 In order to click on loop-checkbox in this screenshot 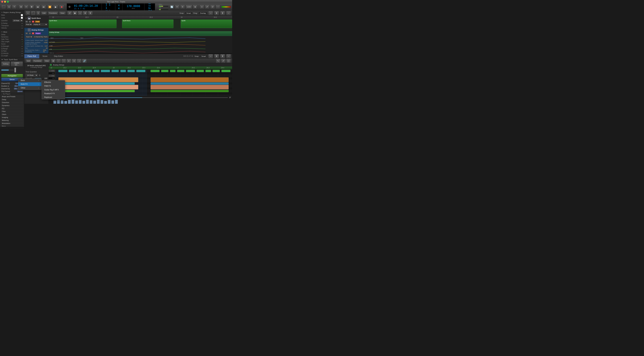, I will do `click(22, 18)`.